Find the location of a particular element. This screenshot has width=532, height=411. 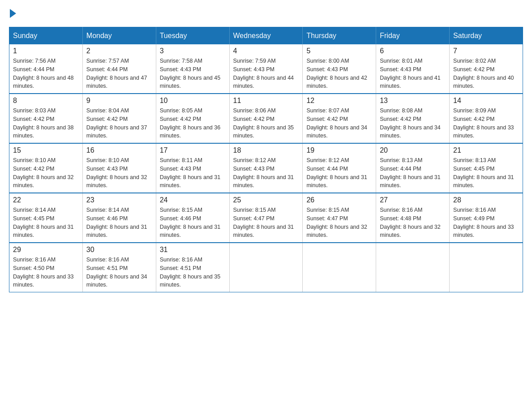

calendar-cell: 3 Sunrise: 7:58 AMSunset: 4:43 PMDayligh… is located at coordinates (193, 69).